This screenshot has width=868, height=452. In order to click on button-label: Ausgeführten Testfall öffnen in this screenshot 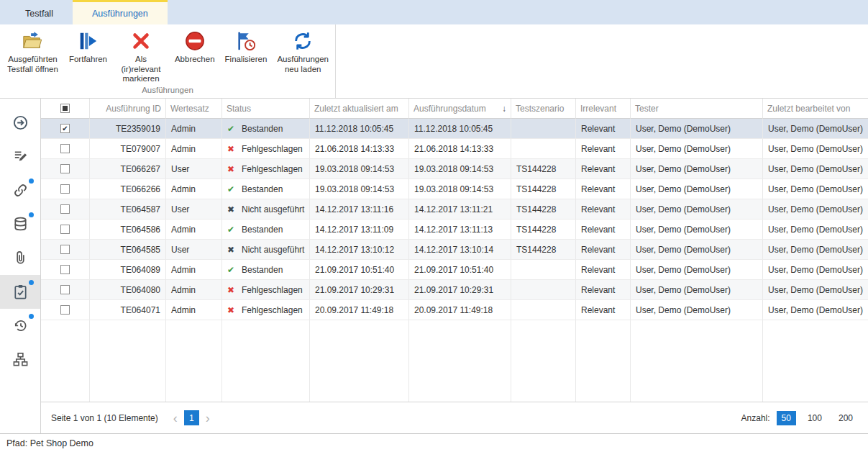, I will do `click(33, 65)`.